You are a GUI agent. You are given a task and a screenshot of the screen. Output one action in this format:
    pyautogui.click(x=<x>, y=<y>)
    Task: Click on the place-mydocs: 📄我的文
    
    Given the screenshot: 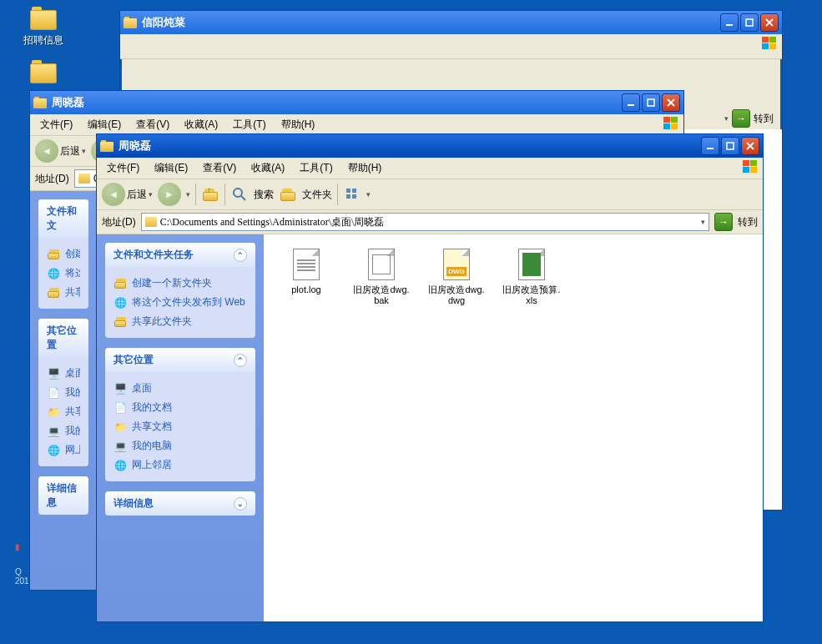 What is the action you would take?
    pyautogui.click(x=63, y=392)
    